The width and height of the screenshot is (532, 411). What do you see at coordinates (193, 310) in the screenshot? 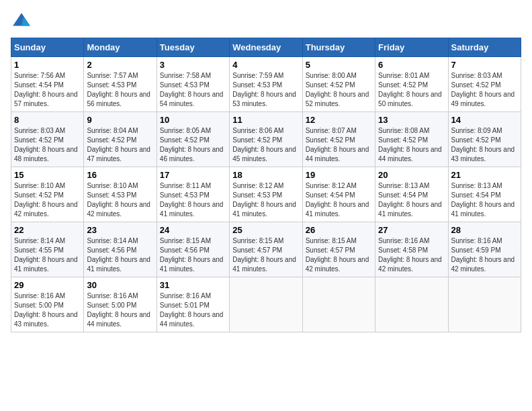
I see `day-info: Sunrise: 8:16 AMSunset: 5:01 PMDaylight:…` at bounding box center [193, 310].